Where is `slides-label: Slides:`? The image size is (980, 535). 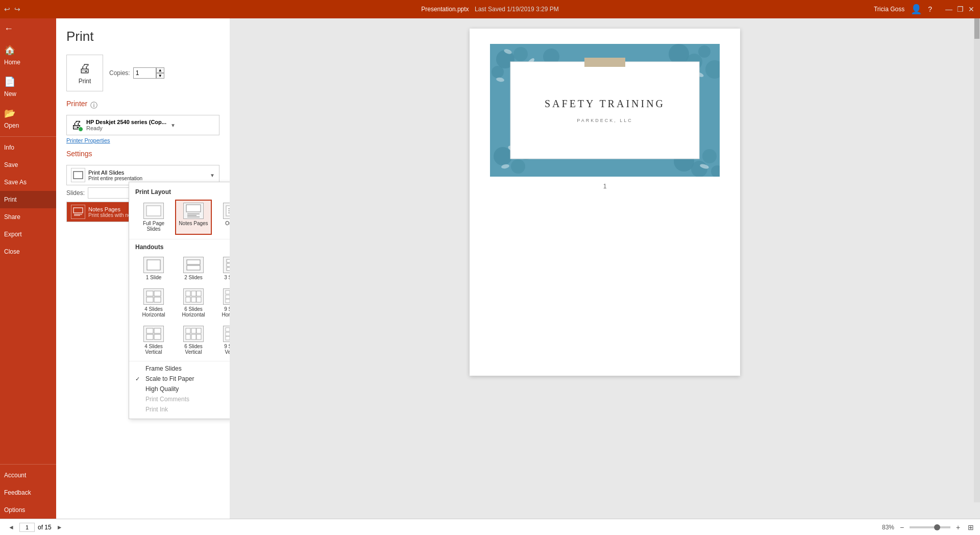 slides-label: Slides: is located at coordinates (76, 193).